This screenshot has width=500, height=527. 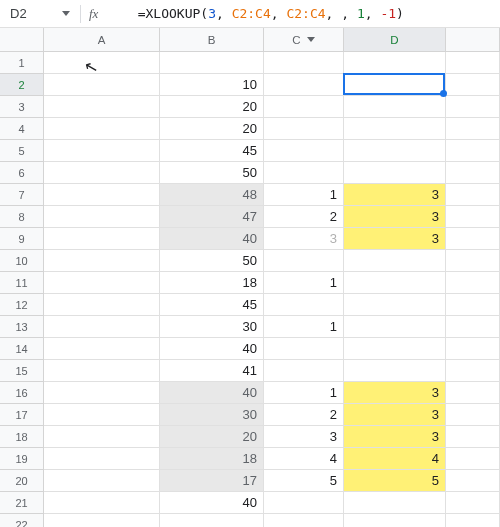 I want to click on cell-A20, so click(x=102, y=481).